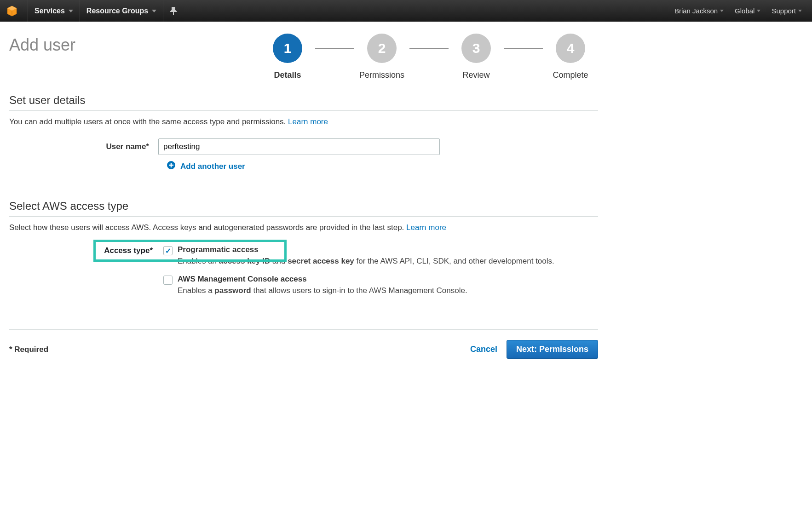  I want to click on next-permissions-button: Next: Permissions, so click(552, 350).